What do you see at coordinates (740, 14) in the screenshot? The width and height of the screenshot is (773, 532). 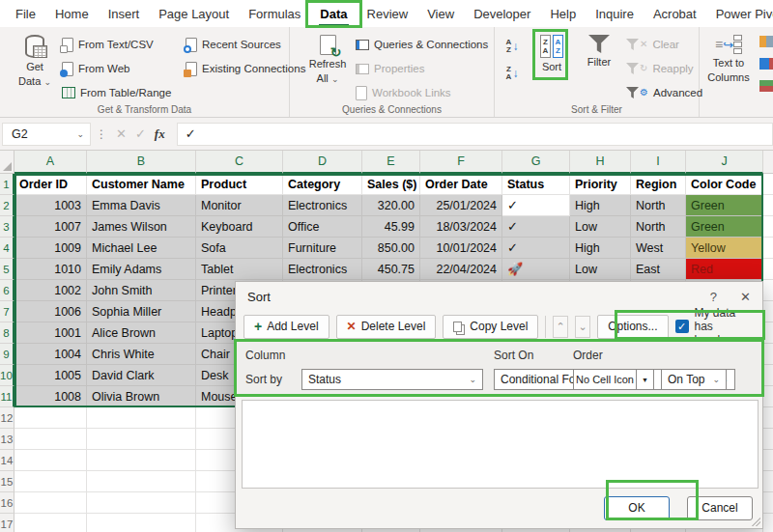 I see `tab-power-pivot: Power Pivot` at bounding box center [740, 14].